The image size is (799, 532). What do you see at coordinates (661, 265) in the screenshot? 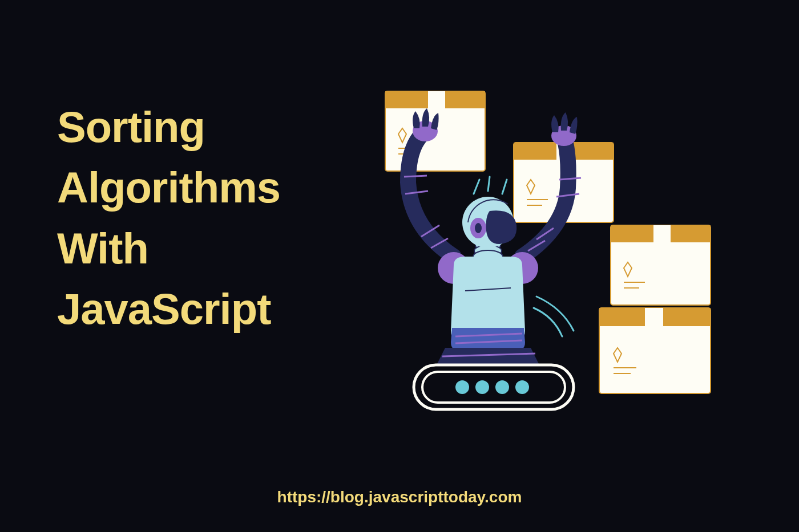
I see `box-stack-upper-icon` at bounding box center [661, 265].